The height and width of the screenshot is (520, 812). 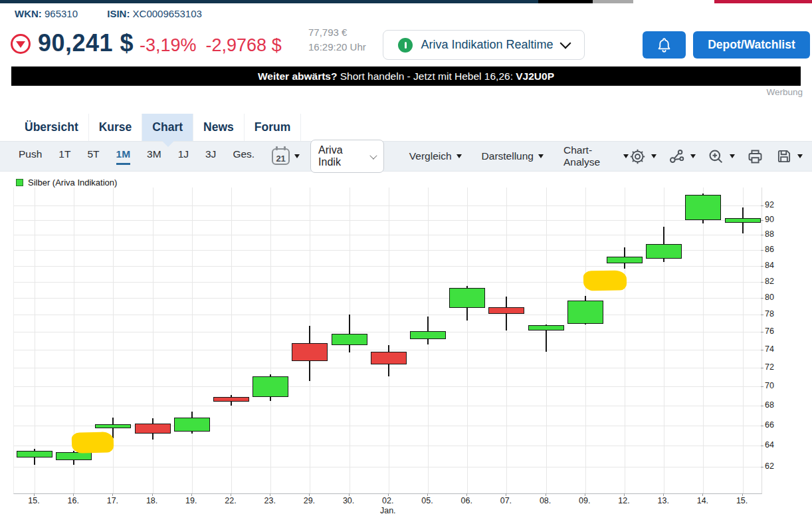 I want to click on save-icon, so click(x=784, y=156).